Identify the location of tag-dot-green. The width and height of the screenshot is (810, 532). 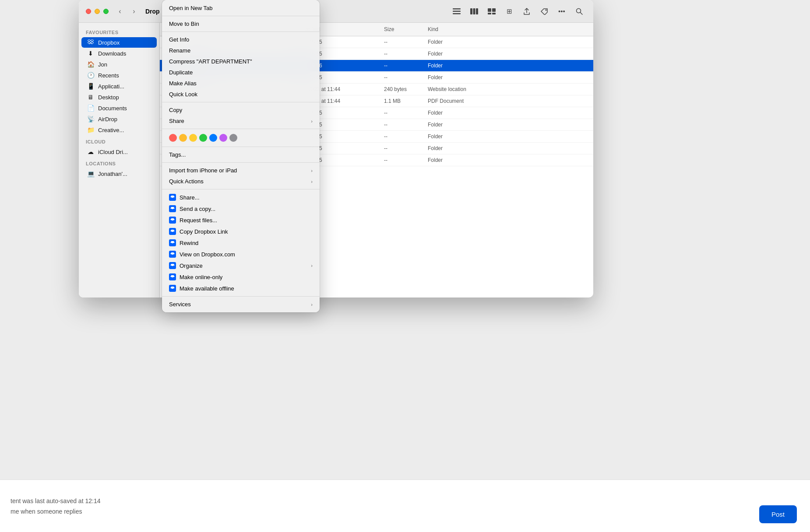
(203, 138).